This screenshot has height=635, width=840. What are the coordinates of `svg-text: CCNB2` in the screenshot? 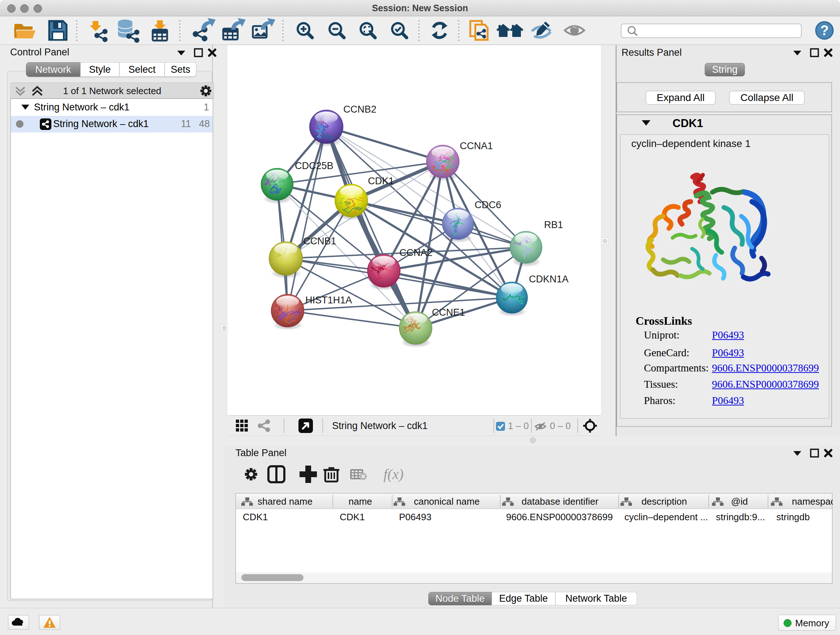 It's located at (360, 109).